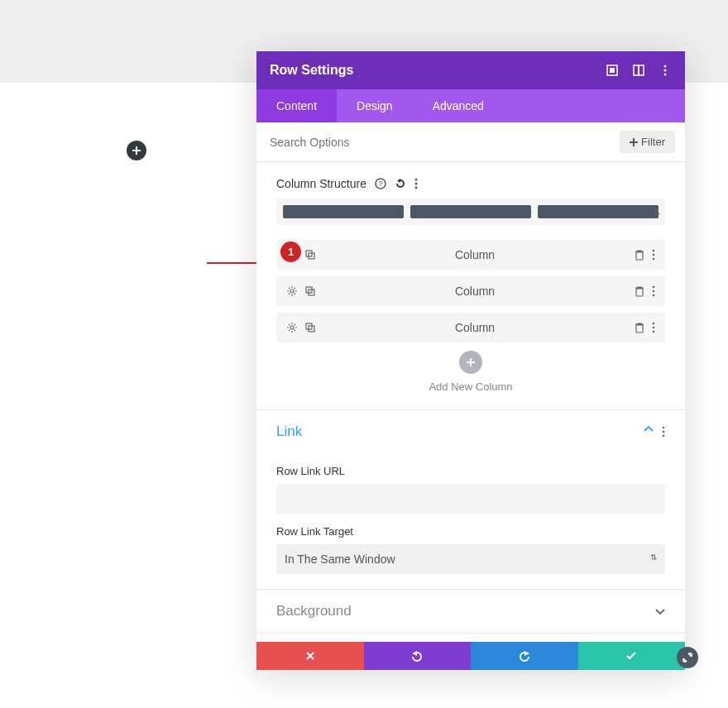  What do you see at coordinates (471, 362) in the screenshot?
I see `add-column-button` at bounding box center [471, 362].